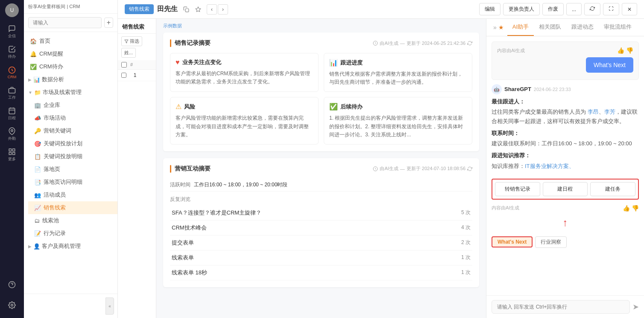 The width and height of the screenshot is (644, 318). Describe the element at coordinates (12, 155) in the screenshot. I see `sidebar-item-more: 更多` at that location.